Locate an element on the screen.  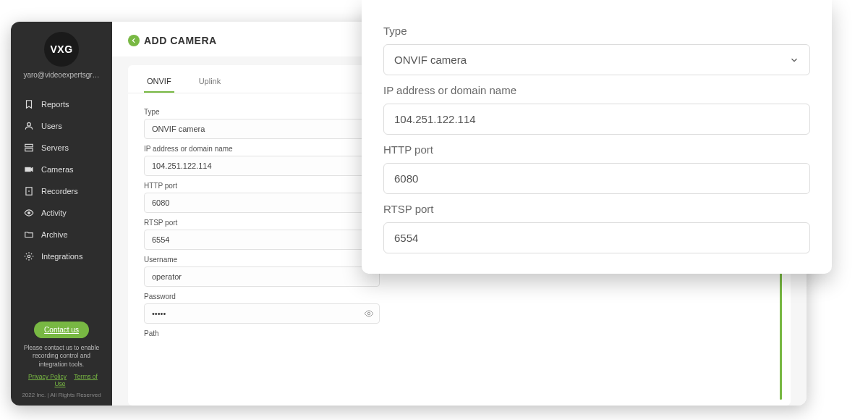
label-type: Type is located at coordinates (262, 112).